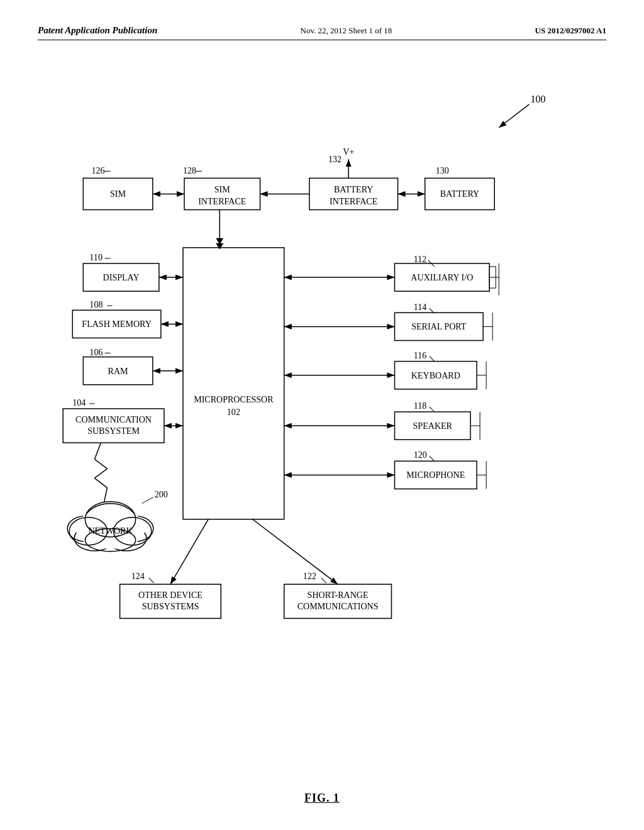 The image size is (644, 830). I want to click on ref-114-label: 114, so click(420, 307).